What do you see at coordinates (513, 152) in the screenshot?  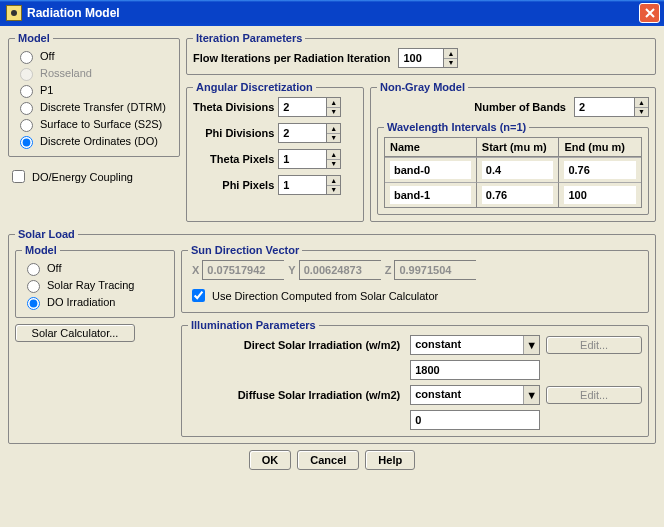 I see `nongray-group: Non-Gray Model Number of Bands ▲▼ Wavele…` at bounding box center [513, 152].